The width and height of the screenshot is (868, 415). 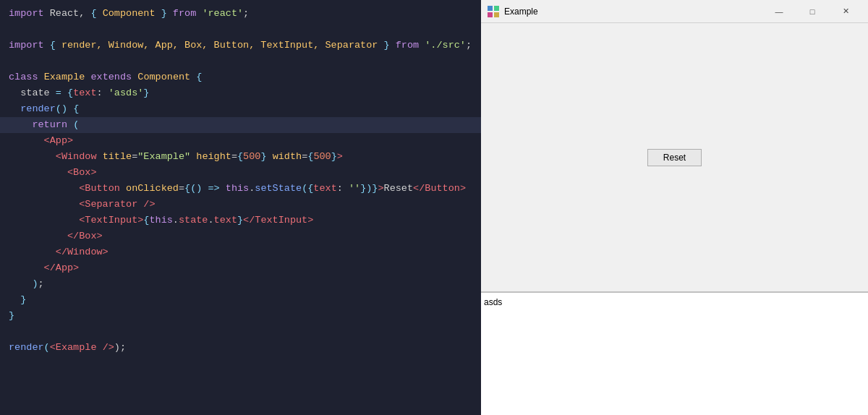 What do you see at coordinates (812, 12) in the screenshot?
I see `maximize-button: □` at bounding box center [812, 12].